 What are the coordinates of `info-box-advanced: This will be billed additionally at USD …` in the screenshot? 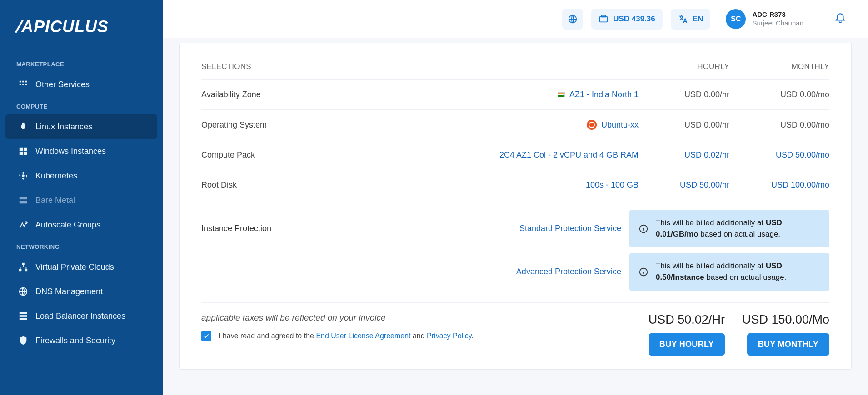 It's located at (729, 272).